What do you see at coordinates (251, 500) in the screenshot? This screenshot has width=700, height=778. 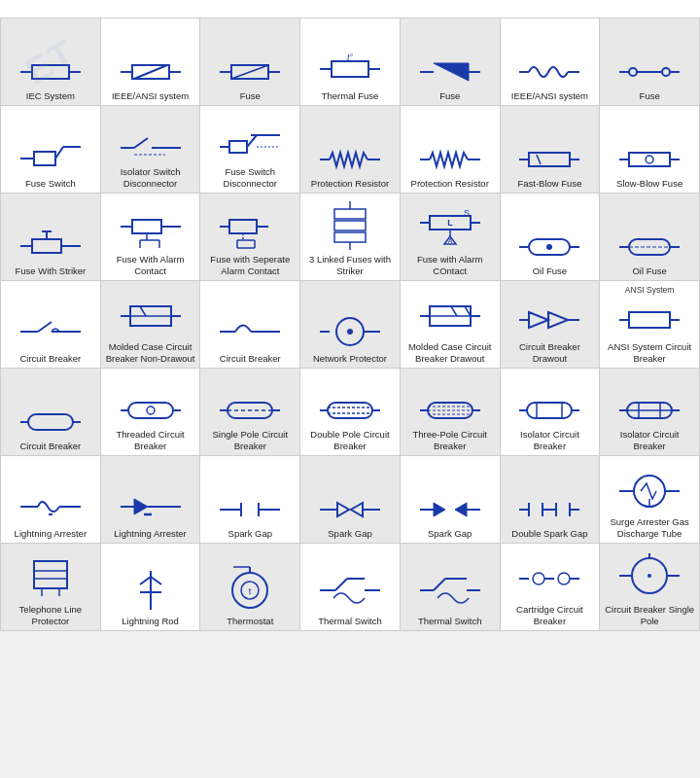 I see `symbol-cell-37: Spark Gap` at bounding box center [251, 500].